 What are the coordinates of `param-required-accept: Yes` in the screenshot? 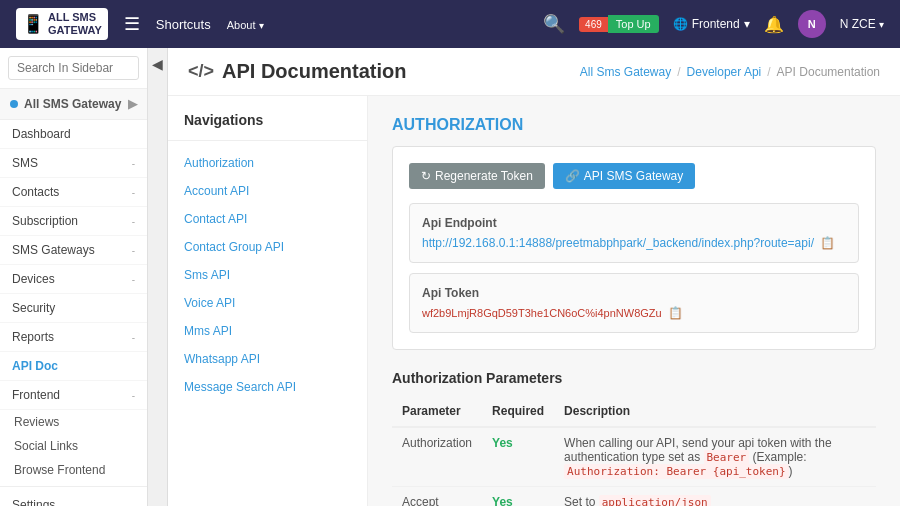 It's located at (518, 497).